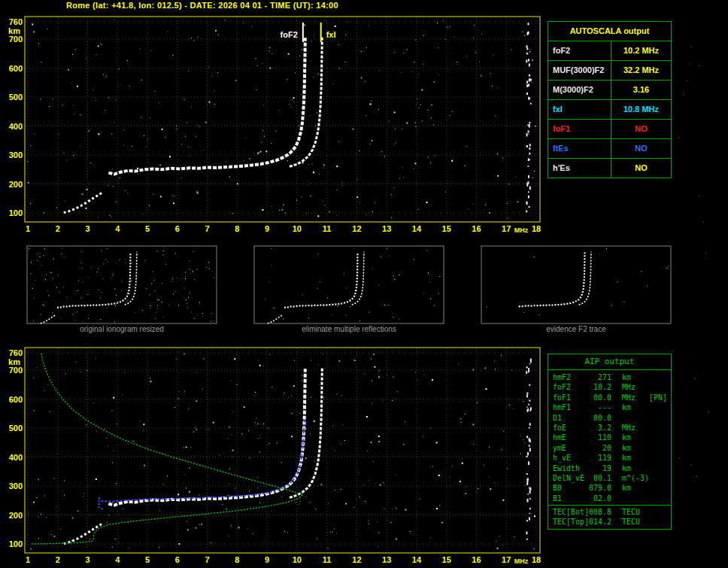 Image resolution: width=728 pixels, height=568 pixels. What do you see at coordinates (267, 229) in the screenshot?
I see `x-axis-tick-label: 9` at bounding box center [267, 229].